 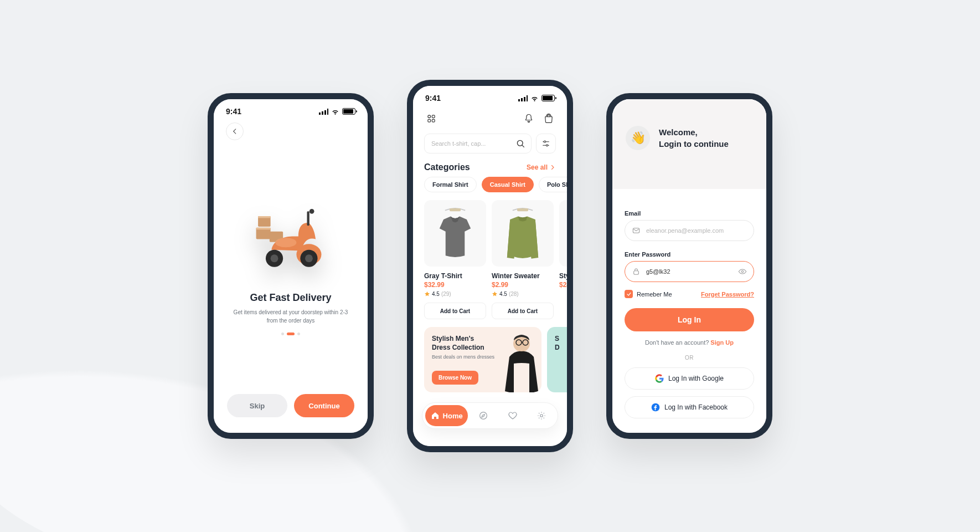 What do you see at coordinates (546, 144) in the screenshot?
I see `sliders-icon` at bounding box center [546, 144].